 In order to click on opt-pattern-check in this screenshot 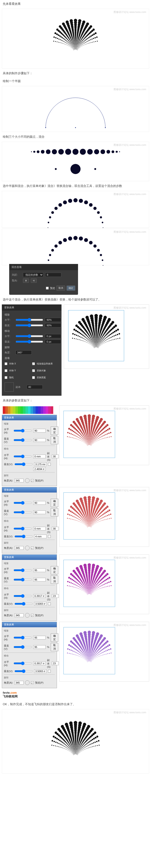, I will do `click(34, 377)`.